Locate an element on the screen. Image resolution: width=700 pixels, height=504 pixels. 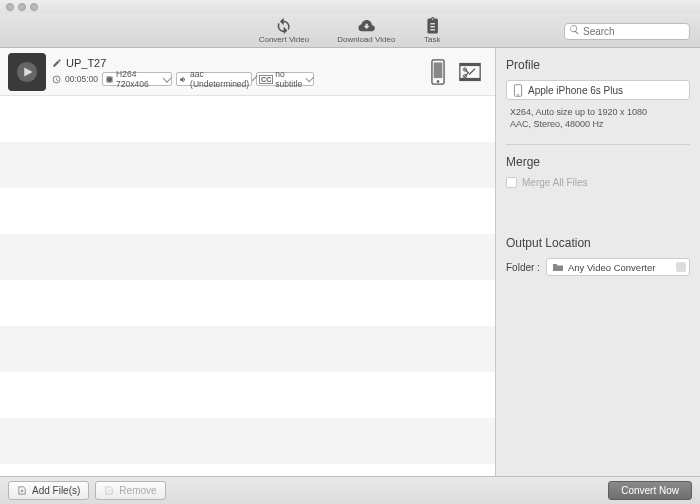
search-icon is located at coordinates (574, 30).